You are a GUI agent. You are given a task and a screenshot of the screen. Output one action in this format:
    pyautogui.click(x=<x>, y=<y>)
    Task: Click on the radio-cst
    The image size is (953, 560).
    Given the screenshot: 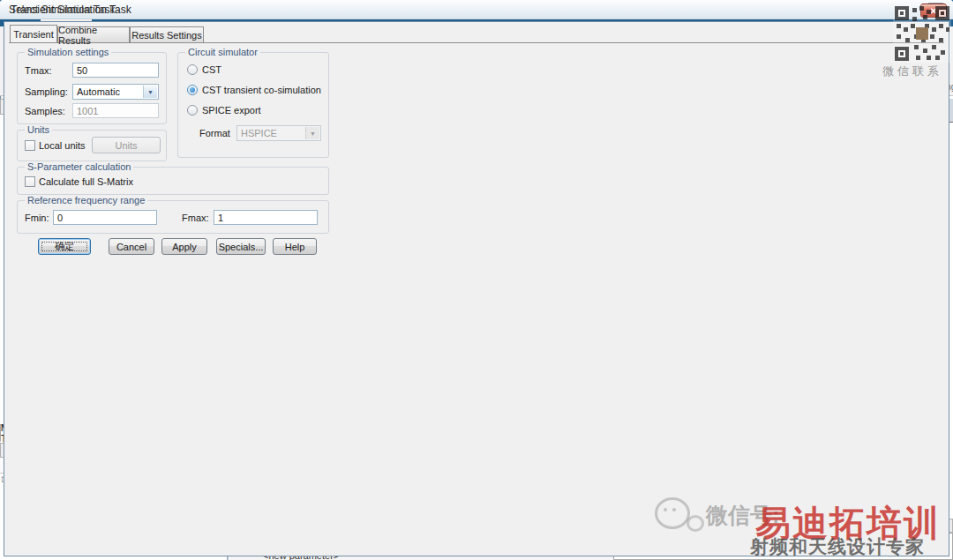 What is the action you would take?
    pyautogui.click(x=192, y=70)
    